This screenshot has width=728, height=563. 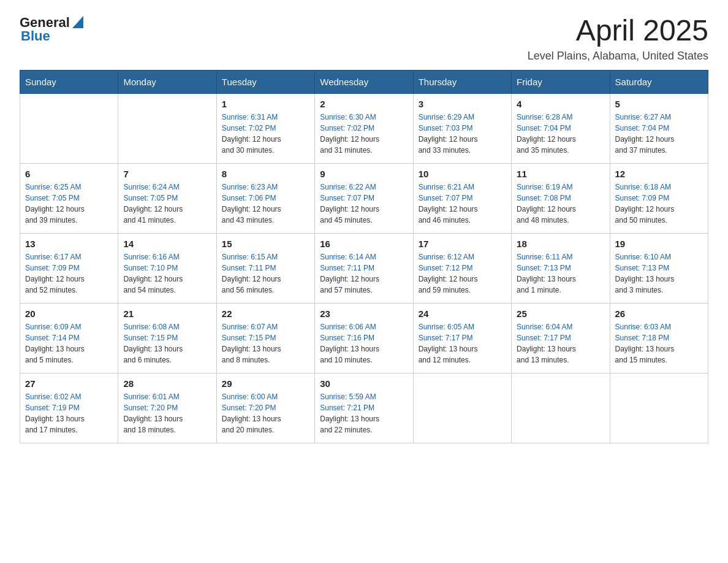 What do you see at coordinates (69, 244) in the screenshot?
I see `day-number: 13` at bounding box center [69, 244].